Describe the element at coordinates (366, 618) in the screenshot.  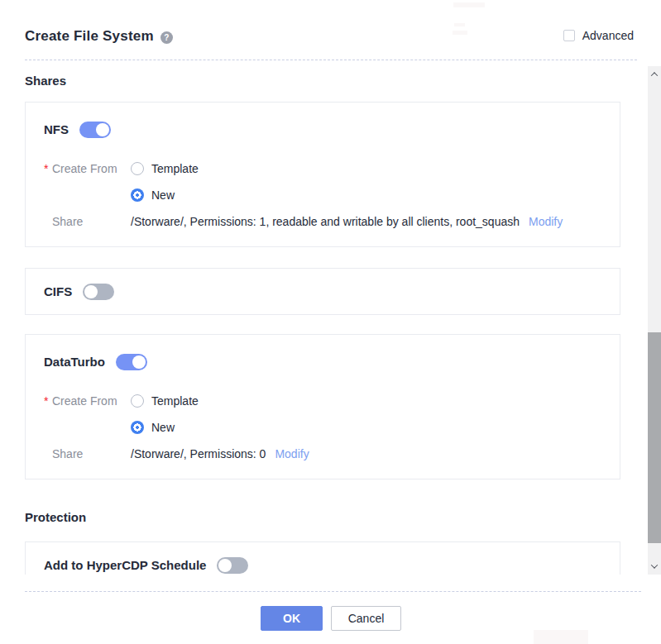
I see `cancel-button: Cancel` at that location.